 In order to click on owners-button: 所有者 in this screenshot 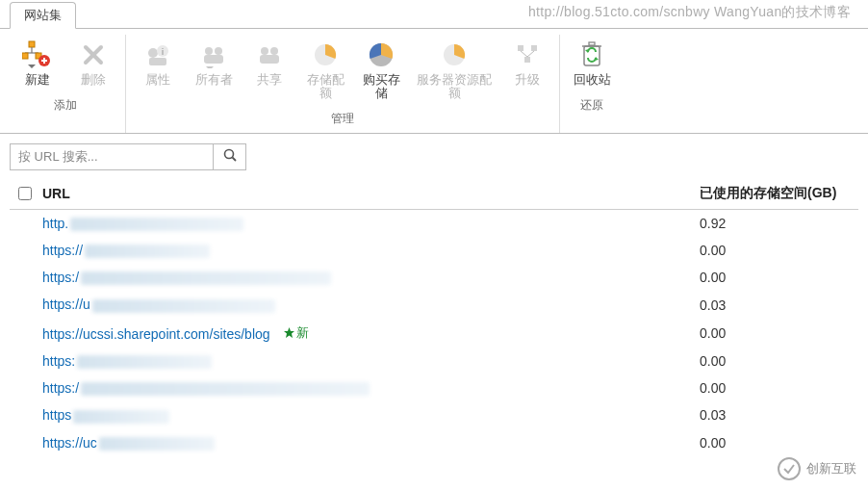, I will do `click(214, 71)`.